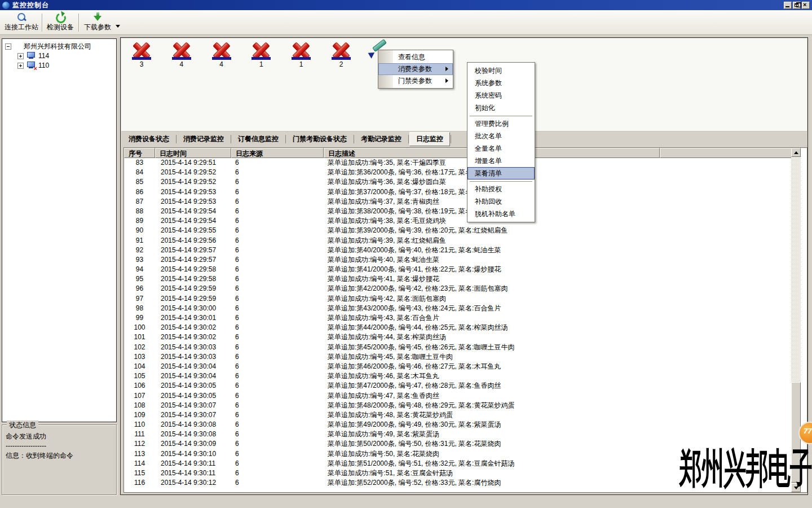  What do you see at coordinates (48, 46) in the screenshot?
I see `tree-root-row: 郑州兴邦科技有限公司` at bounding box center [48, 46].